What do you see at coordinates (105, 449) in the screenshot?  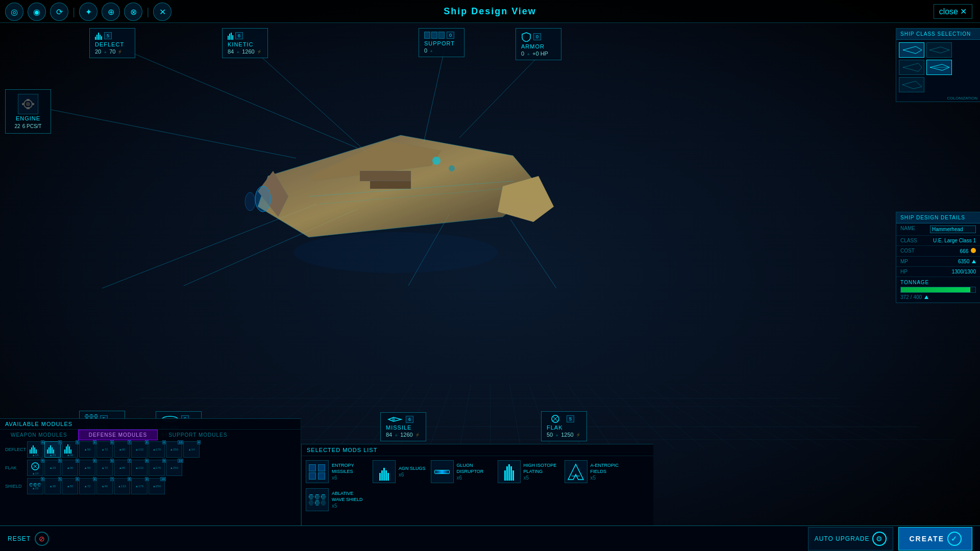 I see `deflect-mod-5: 6 ▲72` at bounding box center [105, 449].